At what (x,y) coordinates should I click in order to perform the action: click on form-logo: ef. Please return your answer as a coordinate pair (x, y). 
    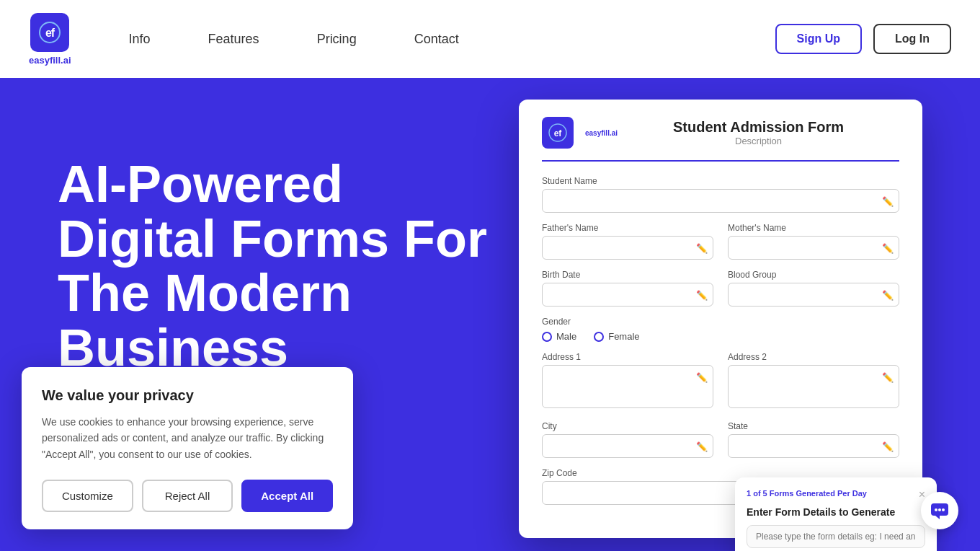
    Looking at the image, I should click on (558, 133).